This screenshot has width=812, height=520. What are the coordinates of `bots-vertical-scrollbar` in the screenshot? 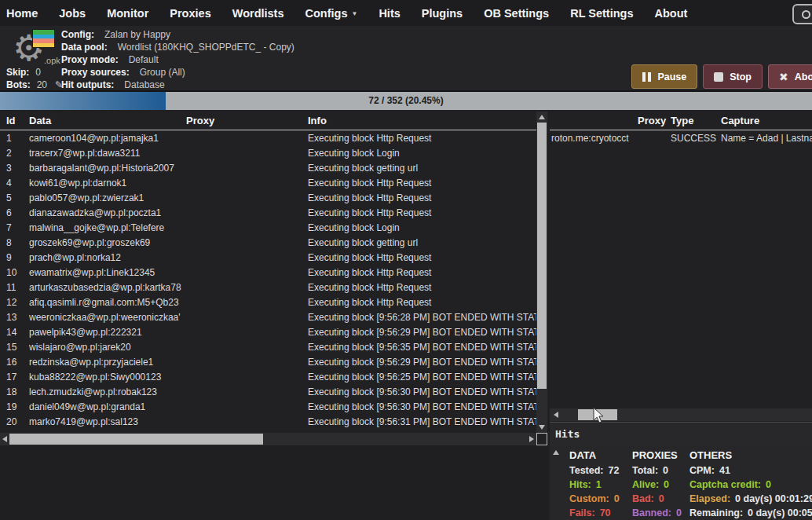 It's located at (542, 272).